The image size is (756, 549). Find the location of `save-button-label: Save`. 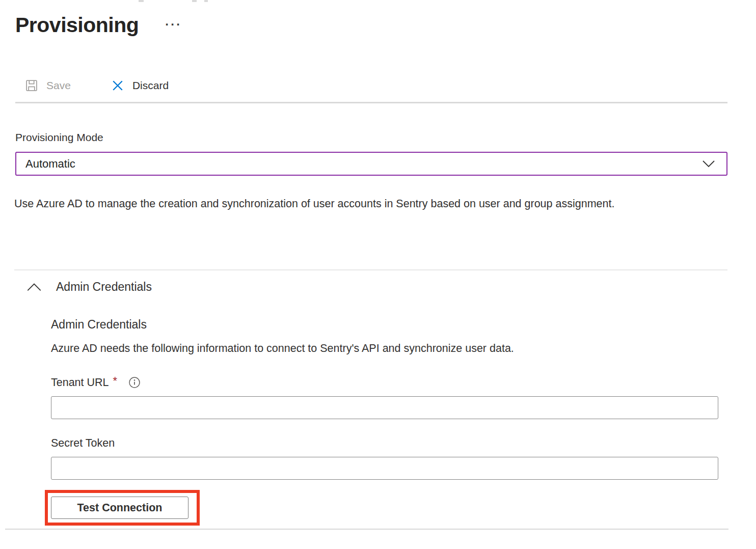

save-button-label: Save is located at coordinates (59, 86).